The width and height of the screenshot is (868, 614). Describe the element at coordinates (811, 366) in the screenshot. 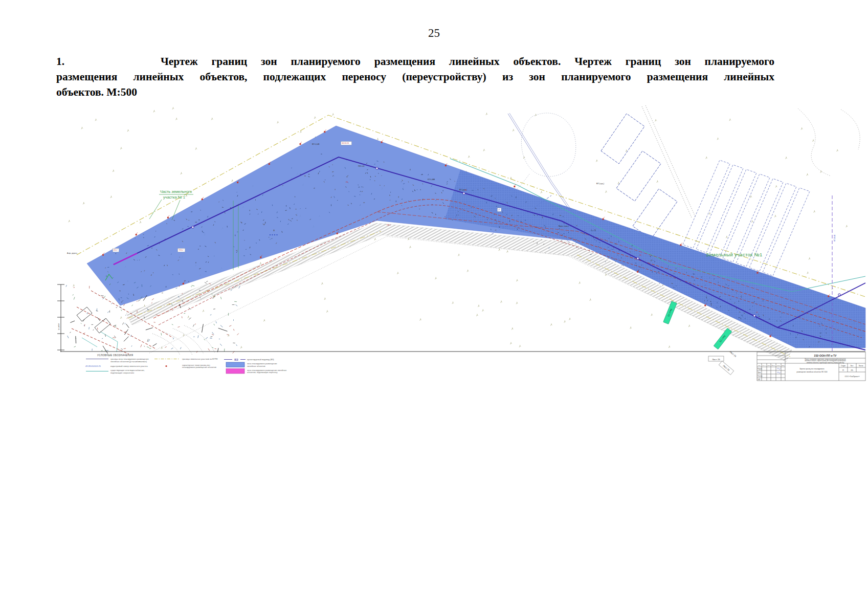

I see `title-block: 232-ООН-ПП и ТУ Проект планировки террит…` at that location.